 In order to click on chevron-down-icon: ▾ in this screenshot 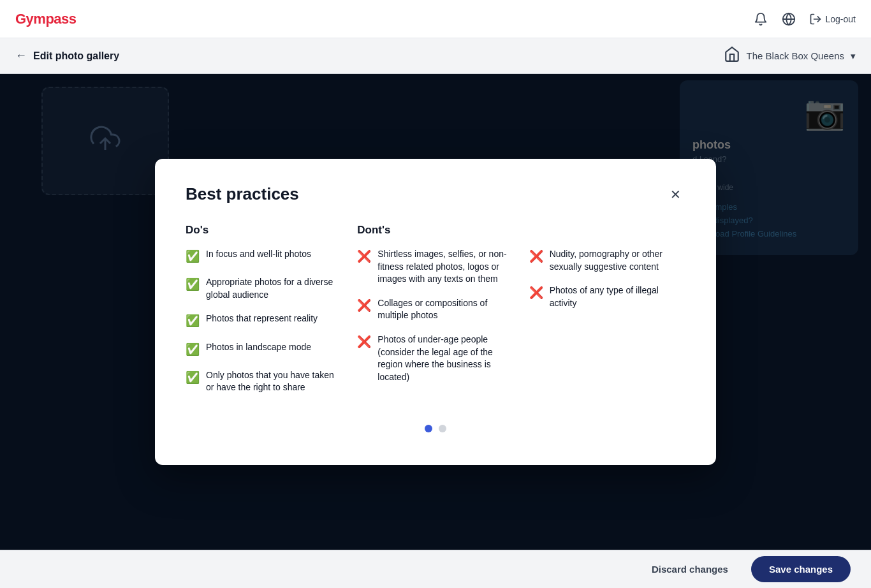, I will do `click(853, 56)`.